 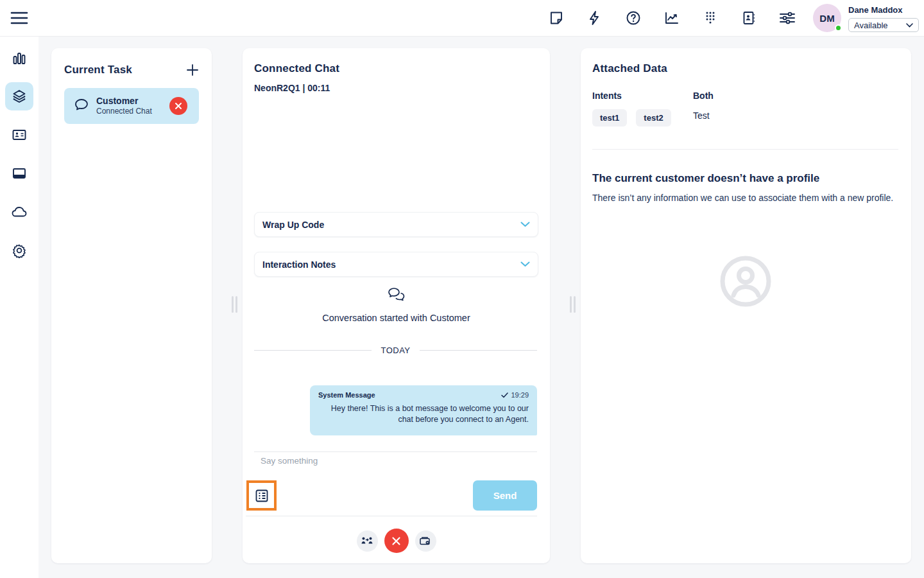 I want to click on task-name: Customer, so click(x=124, y=101).